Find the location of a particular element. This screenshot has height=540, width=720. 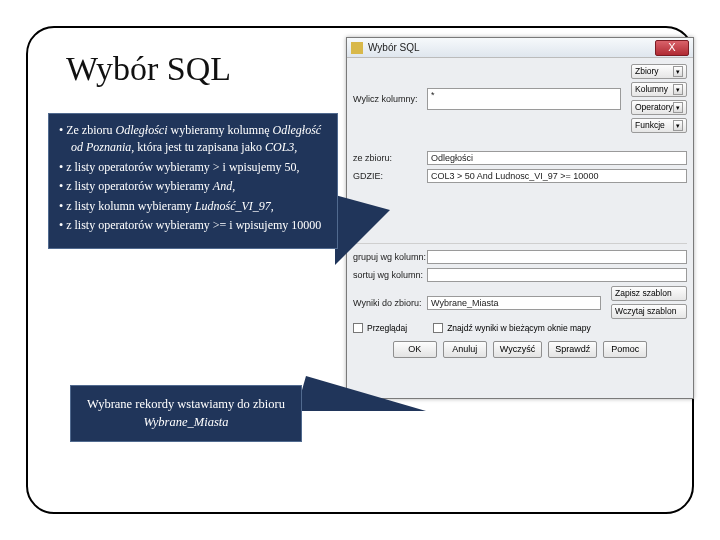

result-callout: Wybrane rekordy wstawiamy do zbioru Wybr… is located at coordinates (186, 414).